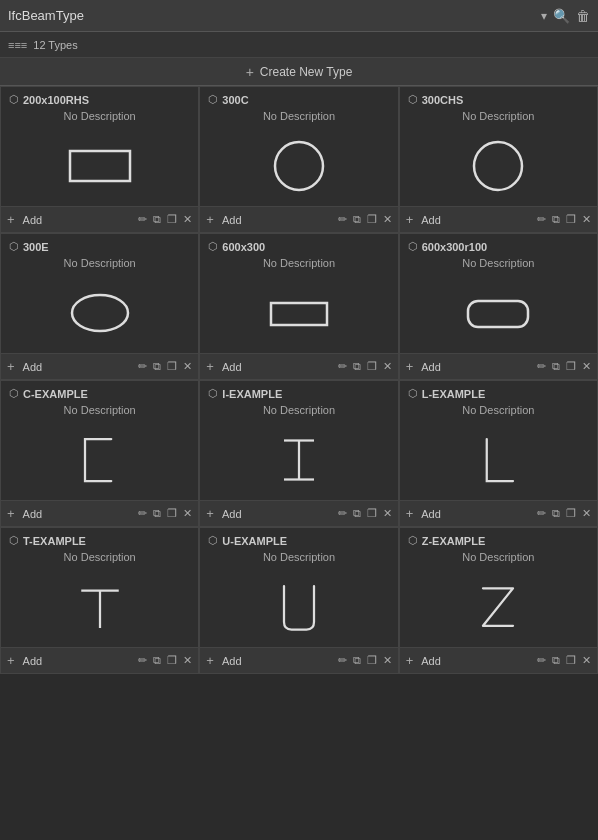 The image size is (598, 840). Describe the element at coordinates (299, 16) in the screenshot. I see `header-bar: IfcBeamType ▾ 🔍 🗑` at that location.